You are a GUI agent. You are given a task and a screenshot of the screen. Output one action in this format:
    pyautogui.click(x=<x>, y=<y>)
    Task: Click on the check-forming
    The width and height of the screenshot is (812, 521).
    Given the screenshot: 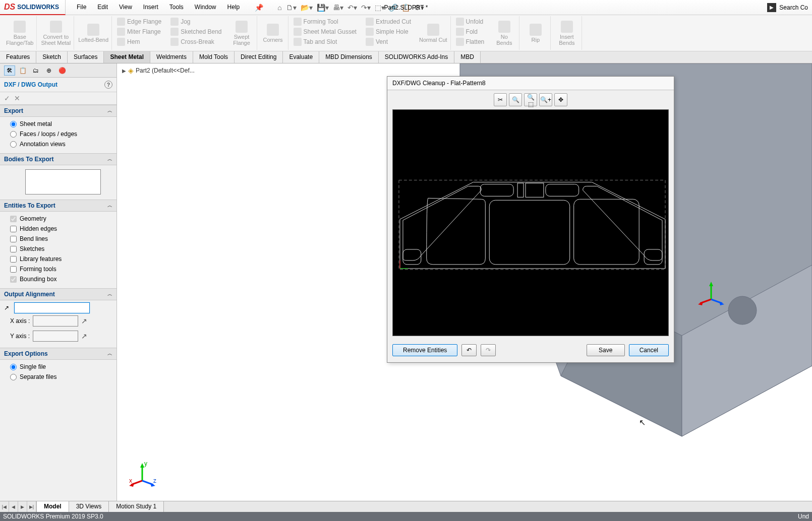 What is the action you would take?
    pyautogui.click(x=13, y=269)
    